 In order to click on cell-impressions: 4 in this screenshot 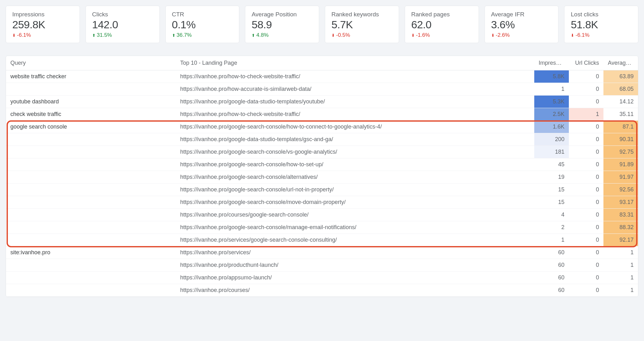, I will do `click(552, 215)`.